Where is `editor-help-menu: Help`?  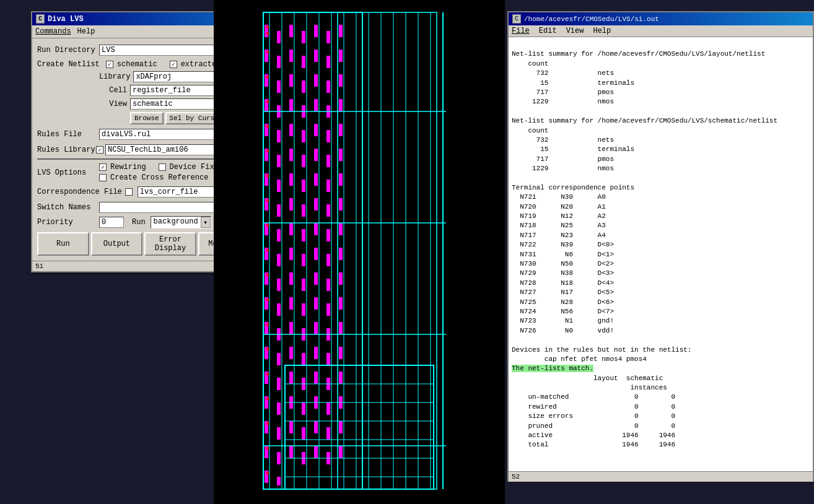
editor-help-menu: Help is located at coordinates (602, 31).